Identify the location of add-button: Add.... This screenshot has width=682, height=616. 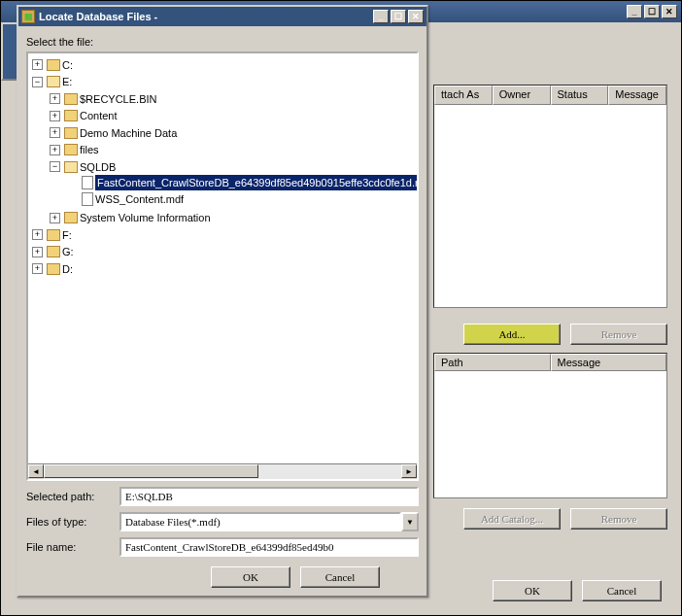
(512, 334).